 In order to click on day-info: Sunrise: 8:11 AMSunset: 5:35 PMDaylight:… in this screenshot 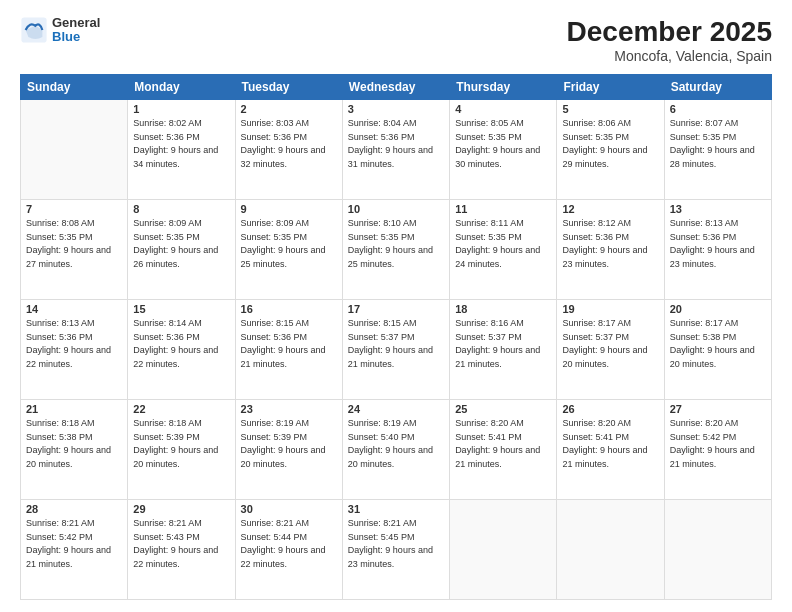, I will do `click(503, 244)`.